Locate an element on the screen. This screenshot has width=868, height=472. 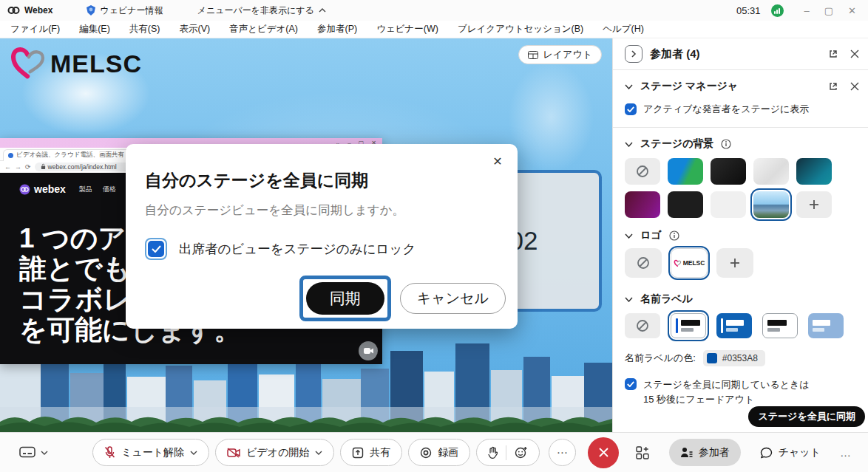
raise-hand-icon is located at coordinates (492, 452).